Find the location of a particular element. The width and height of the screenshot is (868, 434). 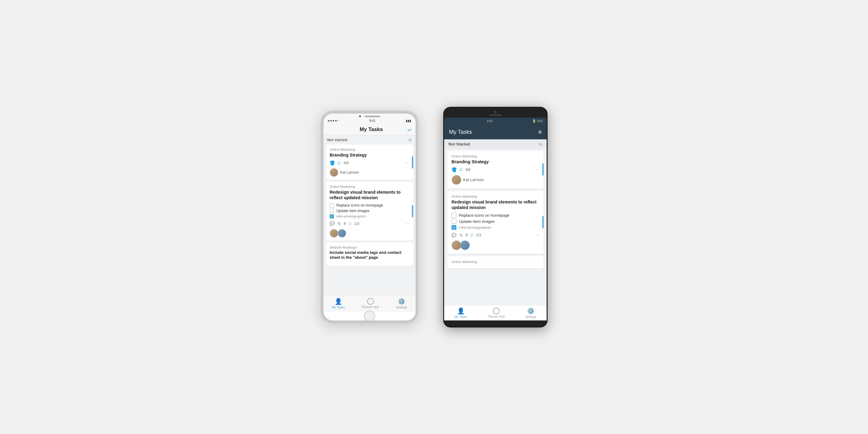

ios-time: 9:41 is located at coordinates (373, 121).